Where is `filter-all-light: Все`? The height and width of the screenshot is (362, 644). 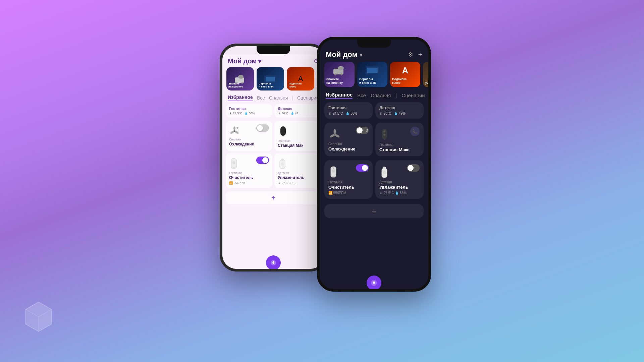 filter-all-light: Все is located at coordinates (261, 98).